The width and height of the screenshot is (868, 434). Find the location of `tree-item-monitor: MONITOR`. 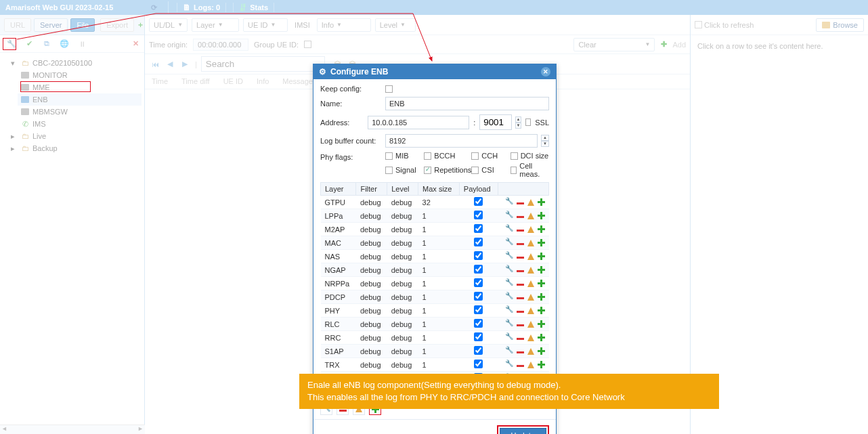

tree-item-monitor: MONITOR is located at coordinates (80, 75).